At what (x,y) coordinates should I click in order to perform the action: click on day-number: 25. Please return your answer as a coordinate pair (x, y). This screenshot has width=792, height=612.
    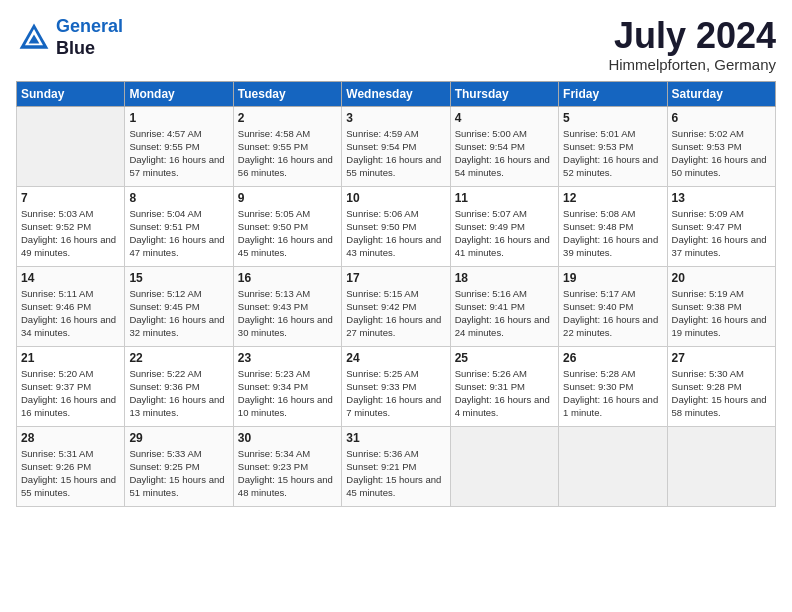
    Looking at the image, I should click on (504, 358).